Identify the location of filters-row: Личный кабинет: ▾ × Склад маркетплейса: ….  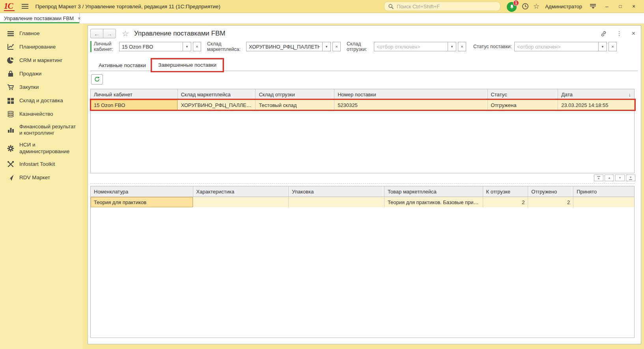
(364, 47).